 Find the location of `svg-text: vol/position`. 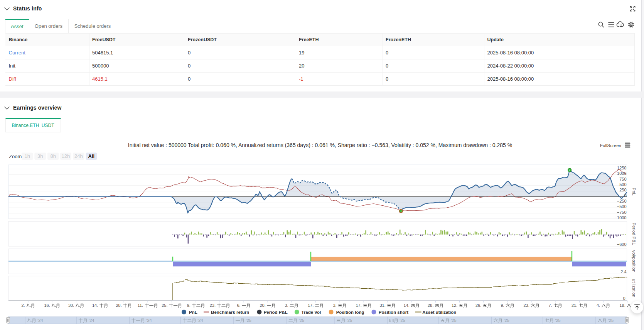

svg-text: vol/position is located at coordinates (634, 261).